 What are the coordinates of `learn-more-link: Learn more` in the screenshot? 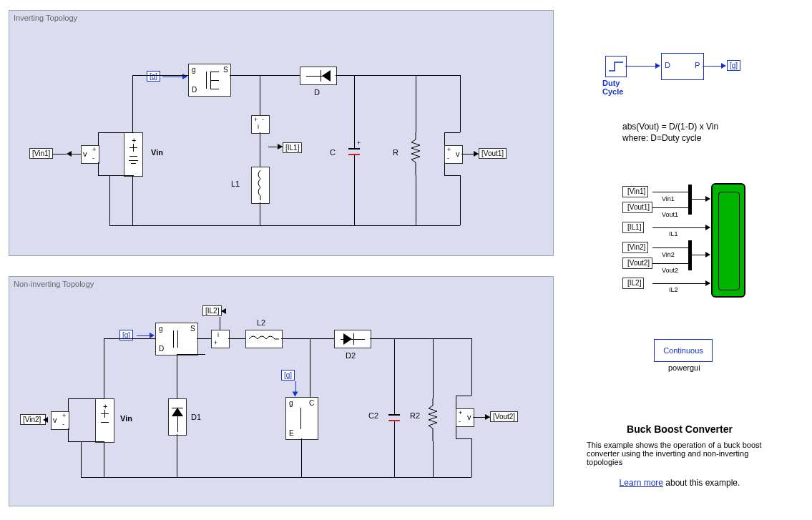 It's located at (641, 483).